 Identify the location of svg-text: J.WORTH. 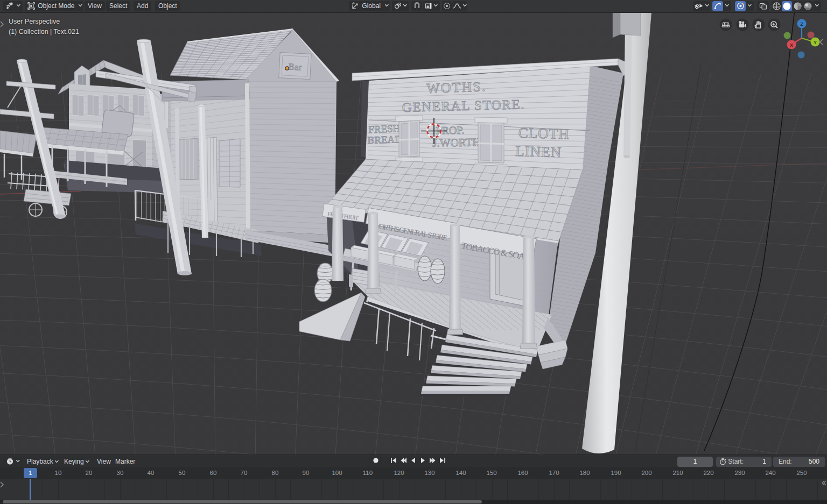
(457, 143).